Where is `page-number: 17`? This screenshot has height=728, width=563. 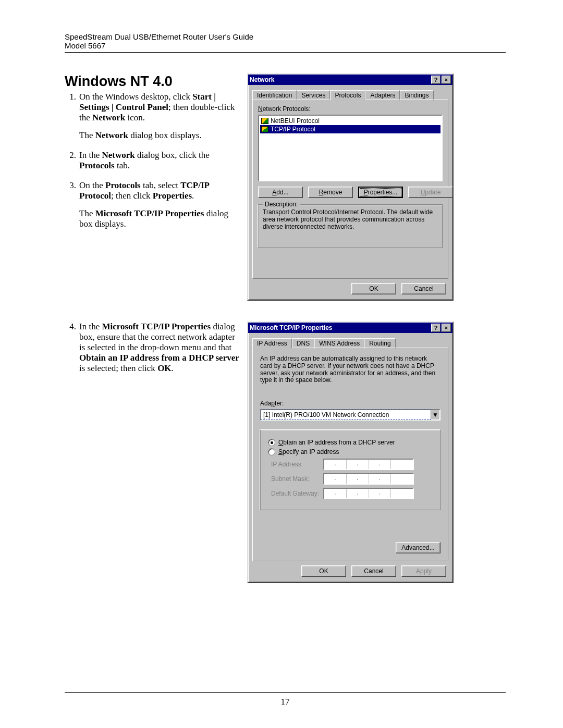
page-number: 17 is located at coordinates (285, 702).